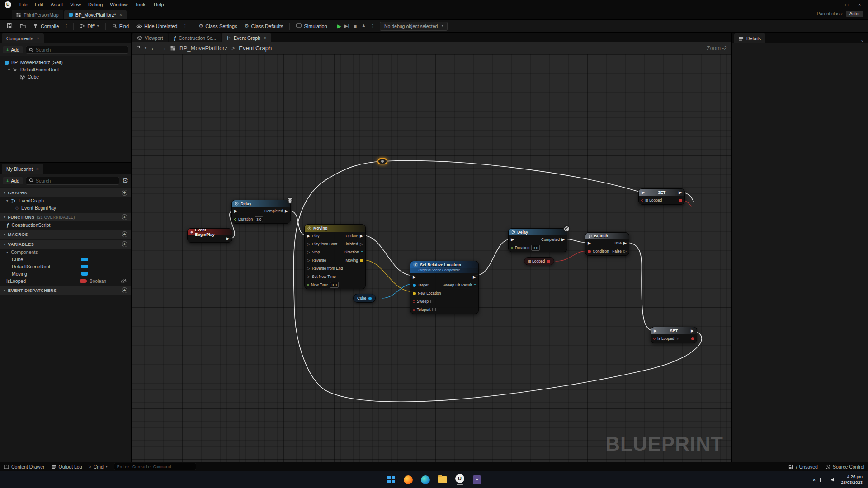 The width and height of the screenshot is (868, 488). I want to click on save-button, so click(10, 26).